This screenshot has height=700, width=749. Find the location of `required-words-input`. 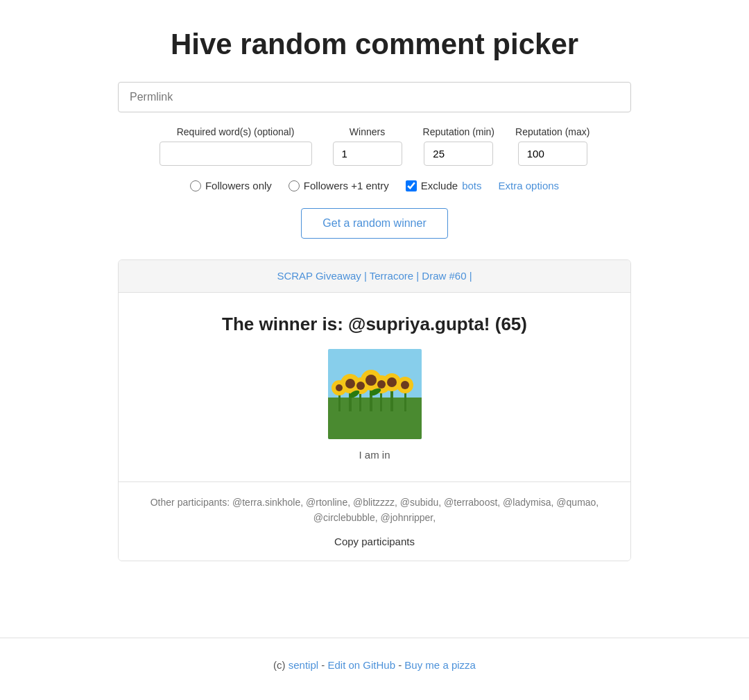

required-words-input is located at coordinates (236, 154).